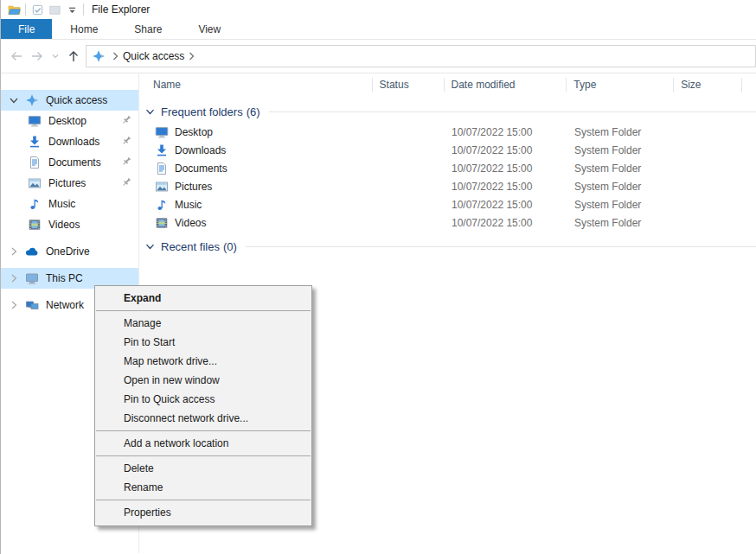 The image size is (756, 554). I want to click on group-divider-line, so click(501, 247).